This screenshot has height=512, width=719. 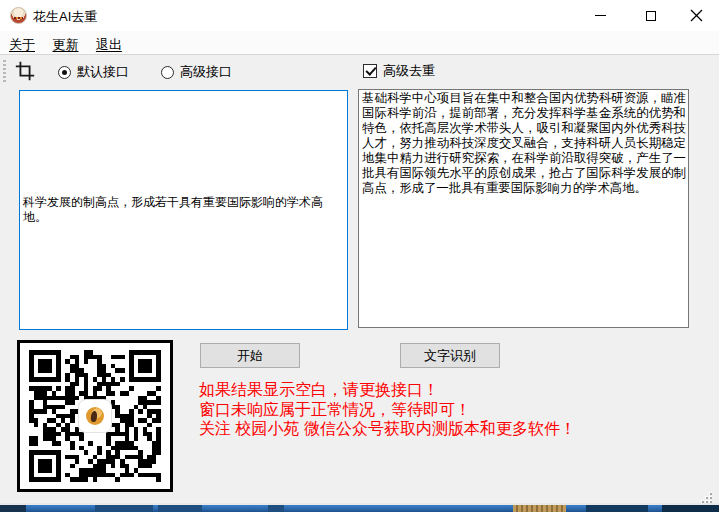 I want to click on close-button, so click(x=696, y=16).